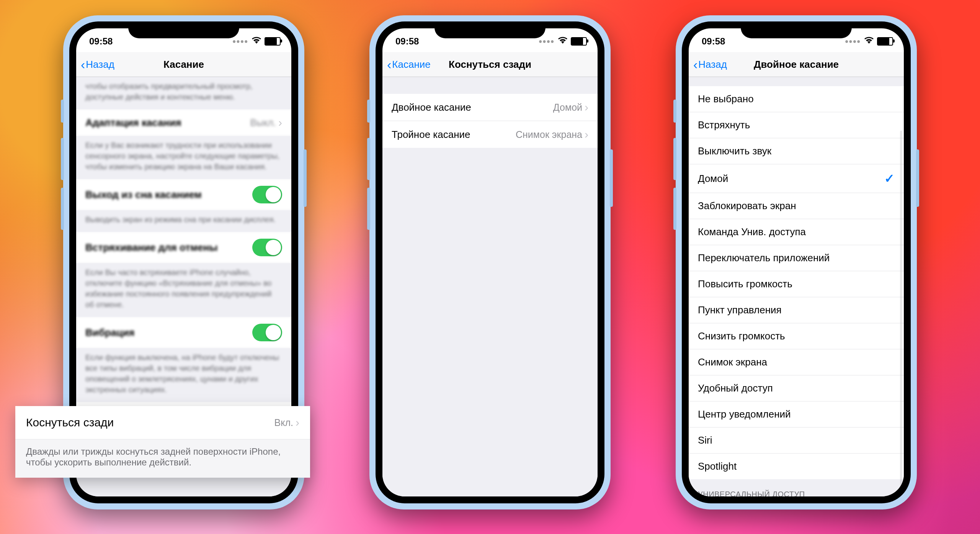 Image resolution: width=980 pixels, height=534 pixels. I want to click on row-value: Снимок экрана, so click(549, 135).